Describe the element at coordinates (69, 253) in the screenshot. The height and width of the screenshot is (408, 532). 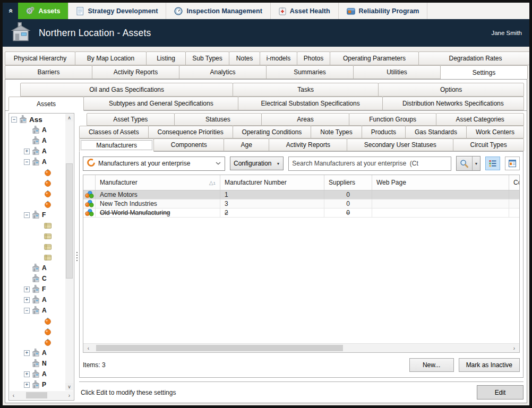
I see `tree-vertical-scrollbar: ∧ ∨` at that location.